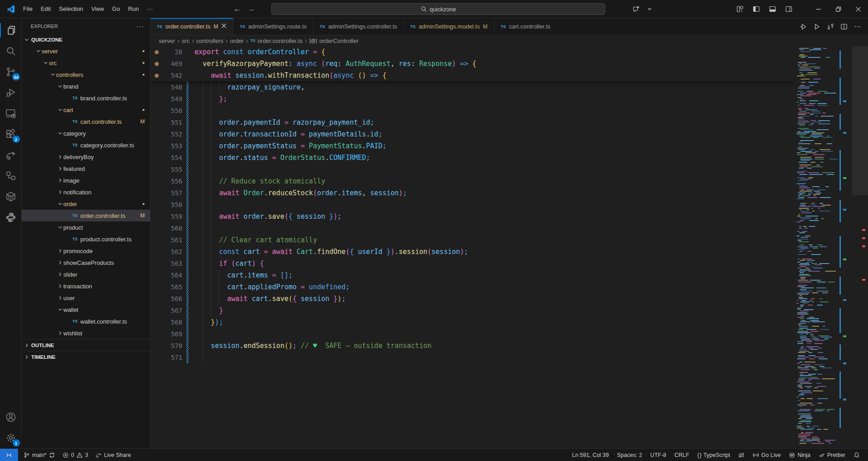  I want to click on tree-item-wishlist: wishlist, so click(86, 333).